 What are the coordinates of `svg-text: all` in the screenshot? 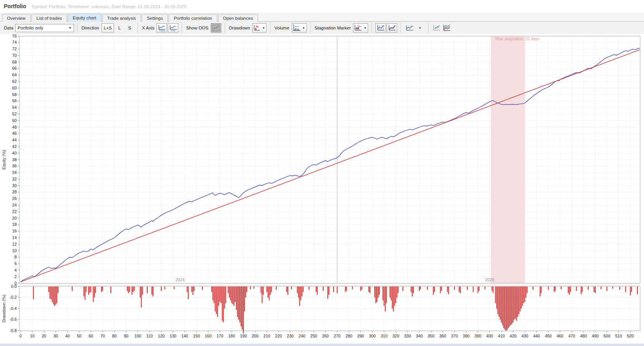 It's located at (358, 29).